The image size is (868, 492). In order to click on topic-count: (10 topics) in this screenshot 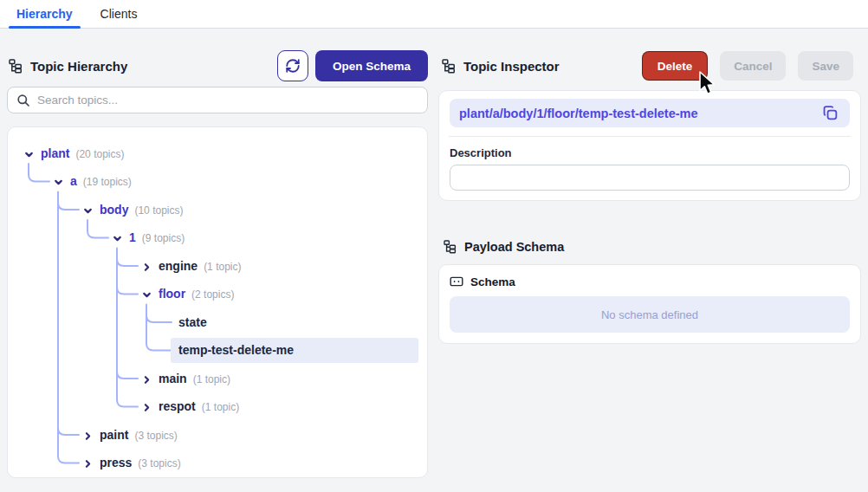, I will do `click(159, 210)`.